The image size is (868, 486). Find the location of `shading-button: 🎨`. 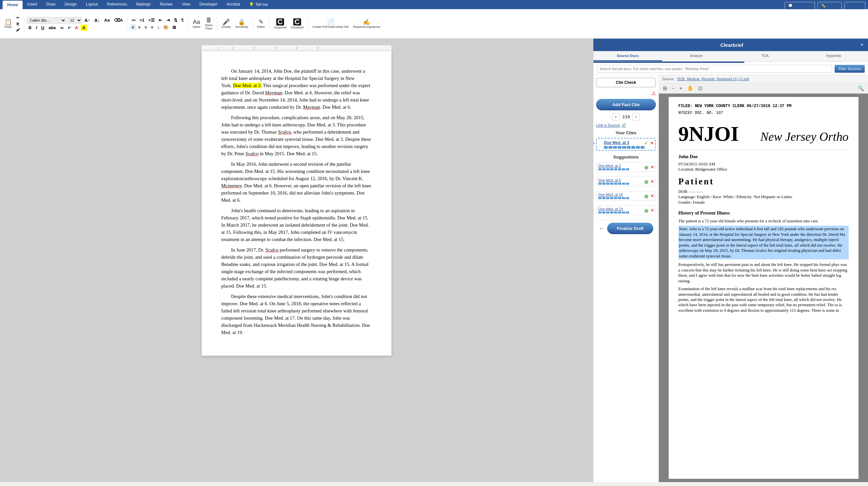

shading-button: 🎨 is located at coordinates (166, 27).